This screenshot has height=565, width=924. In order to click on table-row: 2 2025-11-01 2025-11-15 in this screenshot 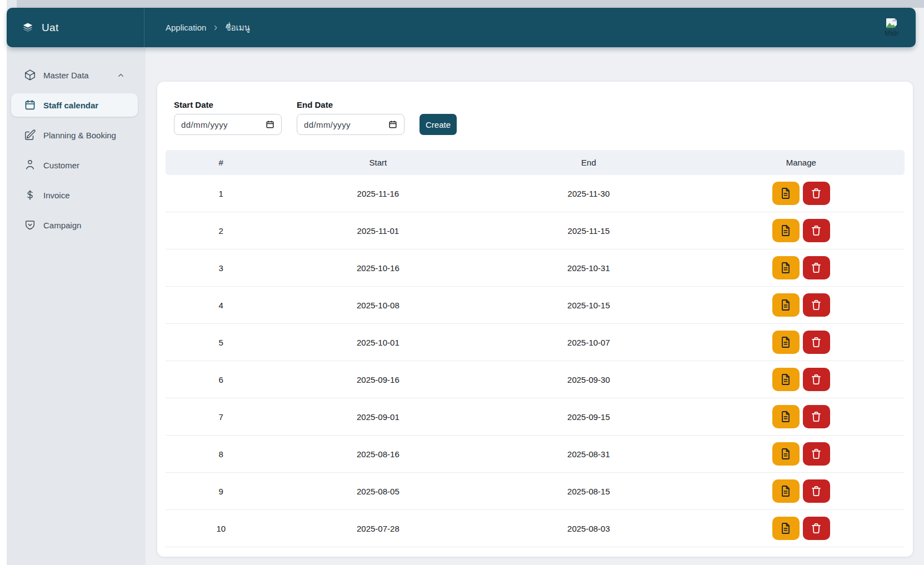, I will do `click(535, 231)`.